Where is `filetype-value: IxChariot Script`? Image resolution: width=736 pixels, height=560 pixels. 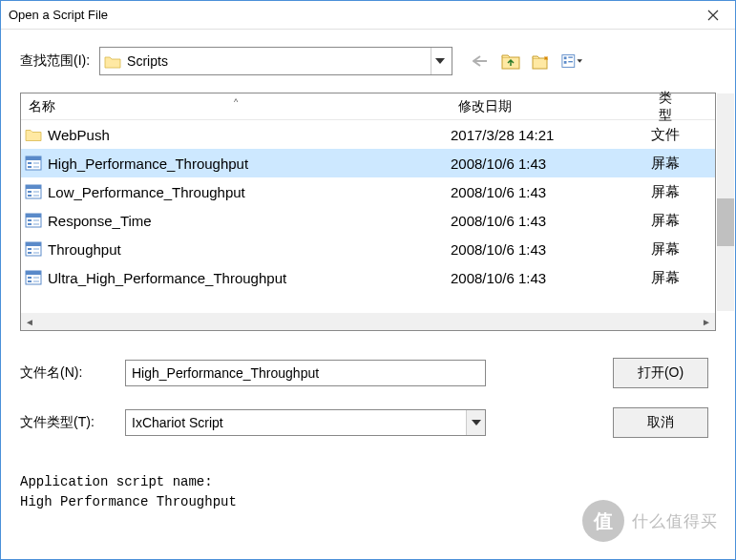
filetype-value: IxChariot Script is located at coordinates (296, 423).